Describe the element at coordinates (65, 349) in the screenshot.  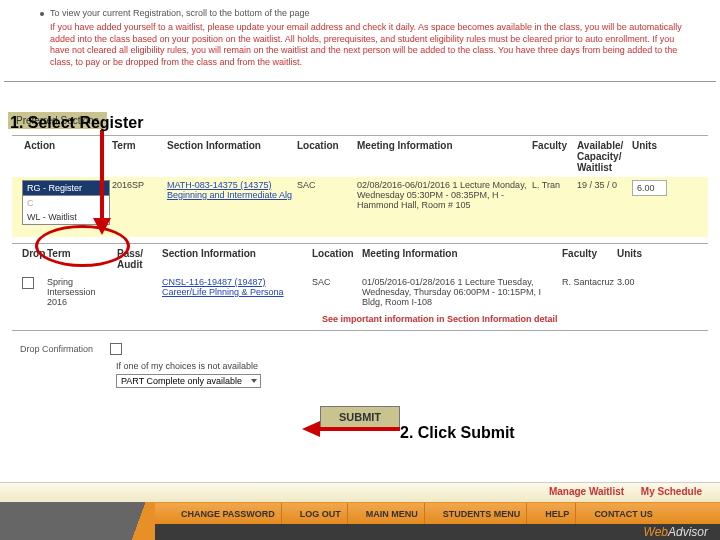
I see `drop-confirmation-label: Drop Confirmation` at that location.